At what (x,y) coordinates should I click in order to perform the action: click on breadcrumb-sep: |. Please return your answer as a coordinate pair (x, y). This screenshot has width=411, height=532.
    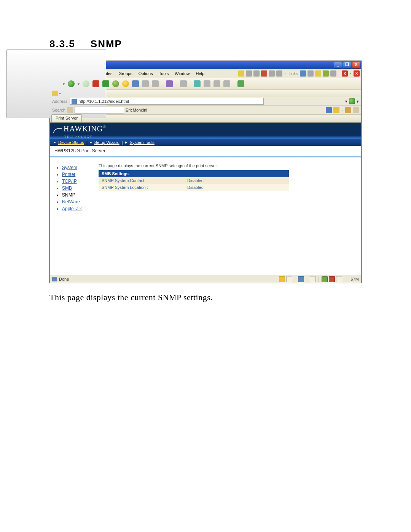
    Looking at the image, I should click on (87, 142).